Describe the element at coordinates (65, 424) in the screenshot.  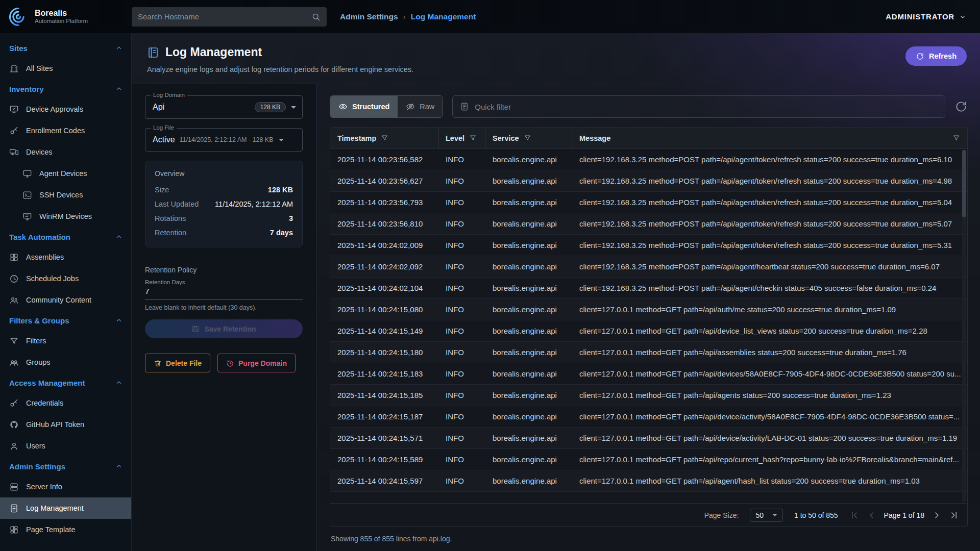
I see `sidebar-item-github-api-token: GitHub API Token` at that location.